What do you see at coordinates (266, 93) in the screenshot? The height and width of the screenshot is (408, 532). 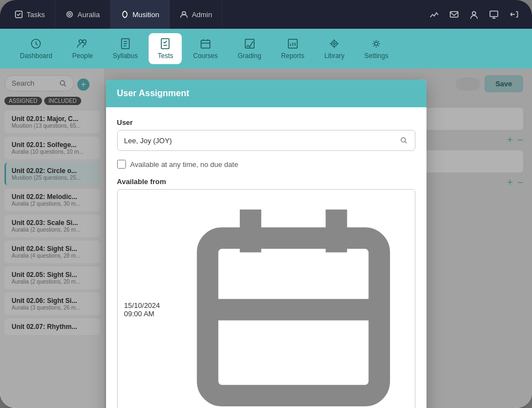 I see `modal-header: User Assignment` at bounding box center [266, 93].